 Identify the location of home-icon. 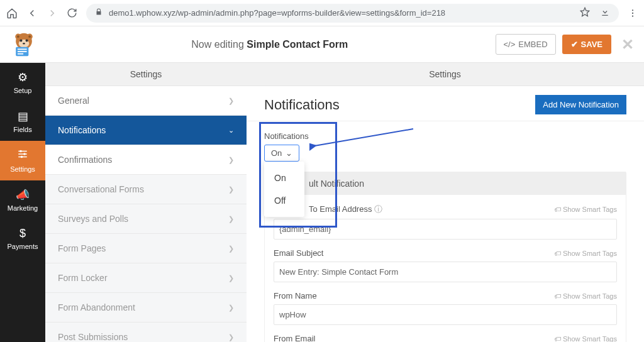
(12, 13).